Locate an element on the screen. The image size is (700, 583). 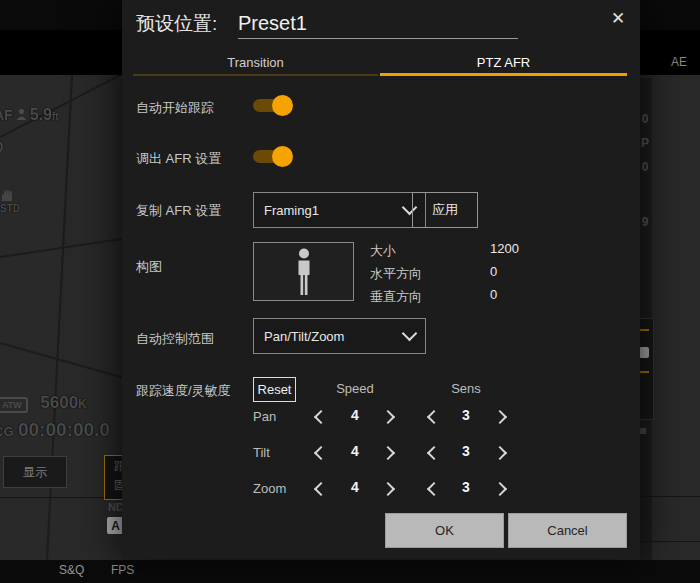
tab-transition: Transition is located at coordinates (256, 62).